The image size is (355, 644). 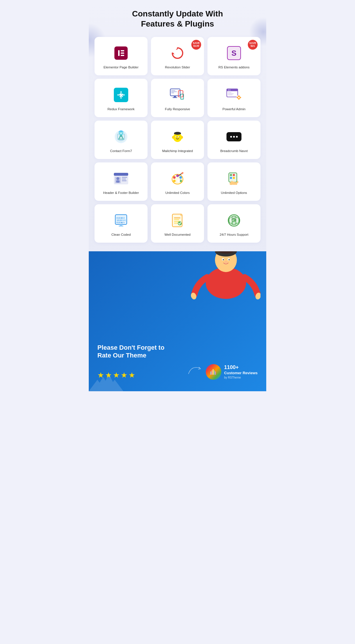 What do you see at coordinates (241, 372) in the screenshot?
I see `reviews-text: 1100+ Customer Reviews by RSTheme` at bounding box center [241, 372].